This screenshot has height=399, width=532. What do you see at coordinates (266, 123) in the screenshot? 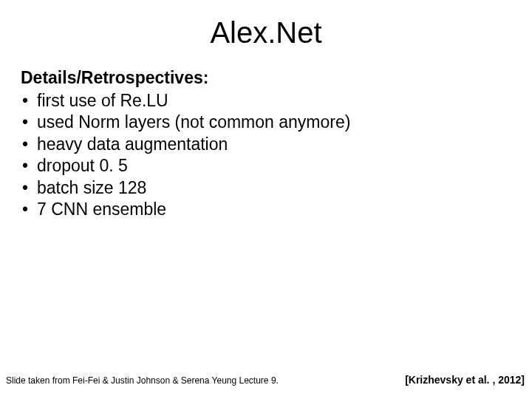
I see `list-item: used Norm layers (not common anymore)` at bounding box center [266, 123].